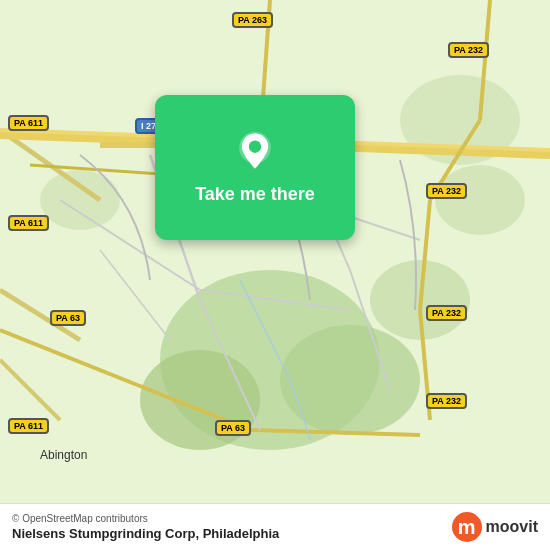  What do you see at coordinates (252, 20) in the screenshot?
I see `road-badge-pa263: PA 263` at bounding box center [252, 20].